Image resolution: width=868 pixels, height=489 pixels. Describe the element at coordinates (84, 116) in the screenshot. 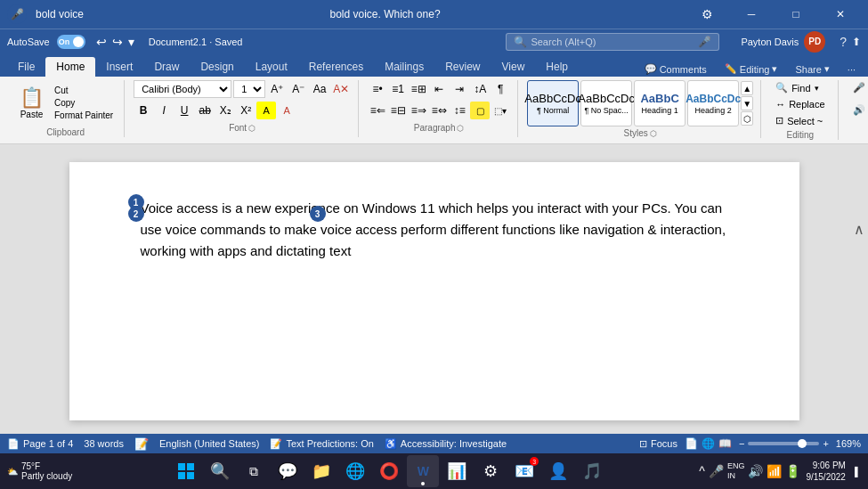

I see `format-painter-button: Format Painter` at that location.